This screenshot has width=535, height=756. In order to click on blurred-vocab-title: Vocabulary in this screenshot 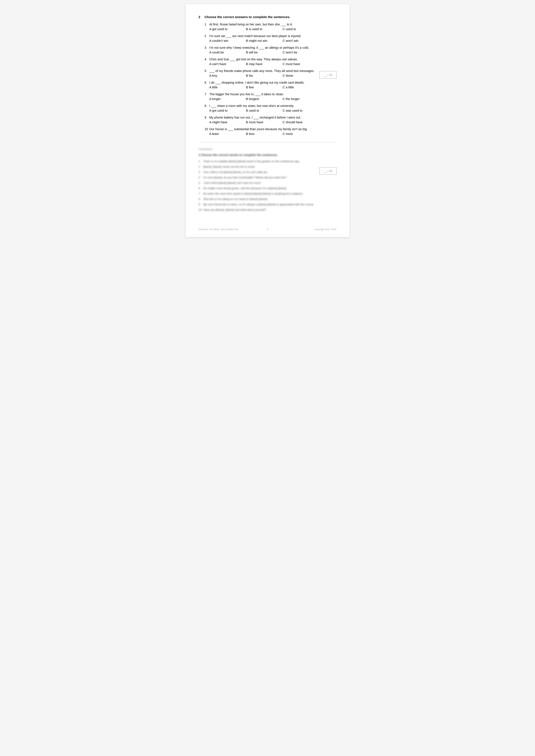, I will do `click(268, 149)`.